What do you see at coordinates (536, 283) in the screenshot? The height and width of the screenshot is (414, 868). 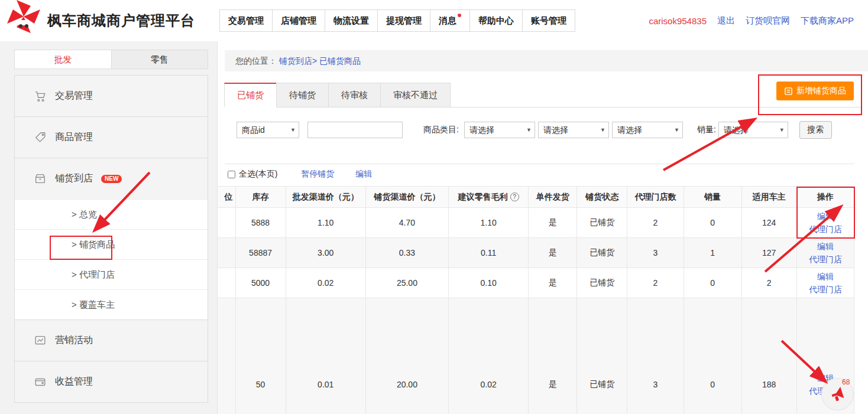 I see `table-row: 50000.0225.000.10是已铺货202编辑代理门店` at bounding box center [536, 283].